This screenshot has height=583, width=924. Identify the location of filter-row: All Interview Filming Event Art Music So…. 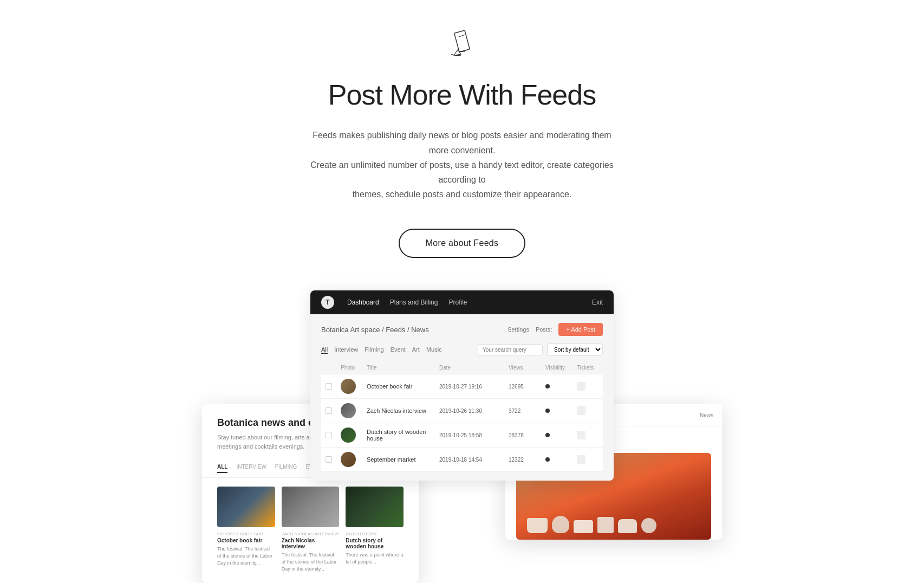
(462, 350).